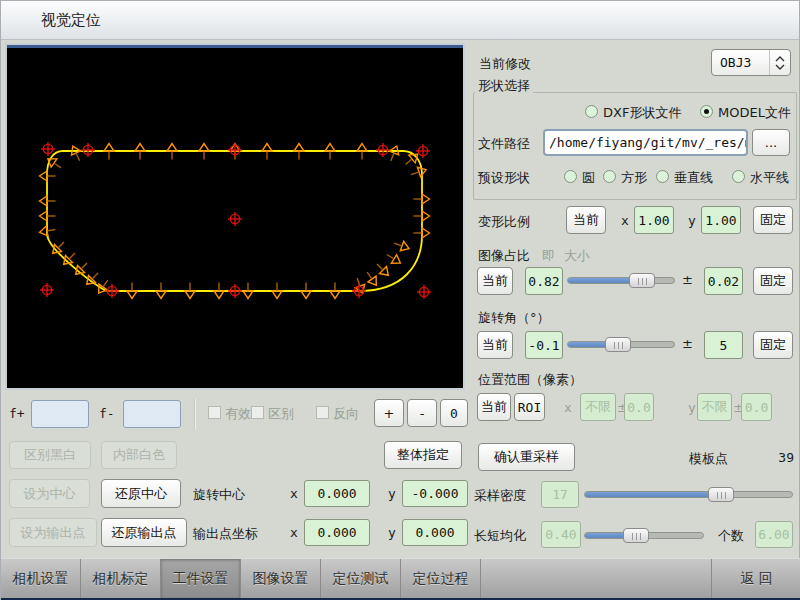  Describe the element at coordinates (560, 494) in the screenshot. I see `sampling-density-field: 17` at that location.